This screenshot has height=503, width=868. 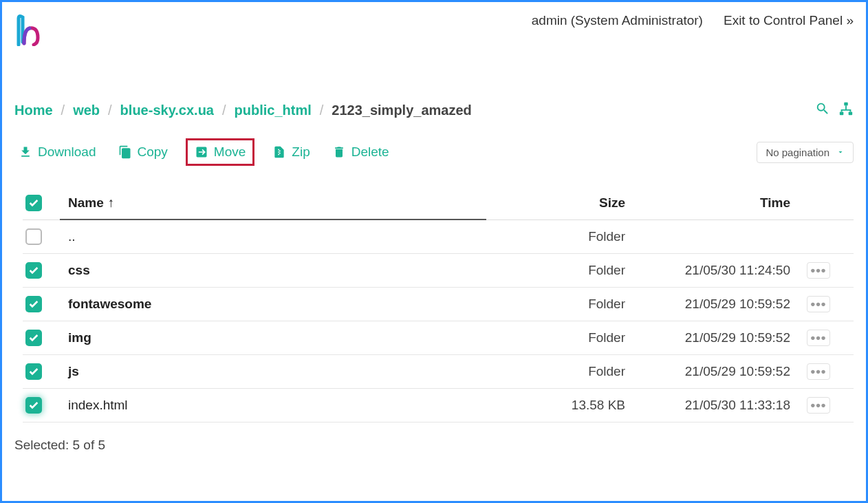 I want to click on zip-label: Zip, so click(x=301, y=152).